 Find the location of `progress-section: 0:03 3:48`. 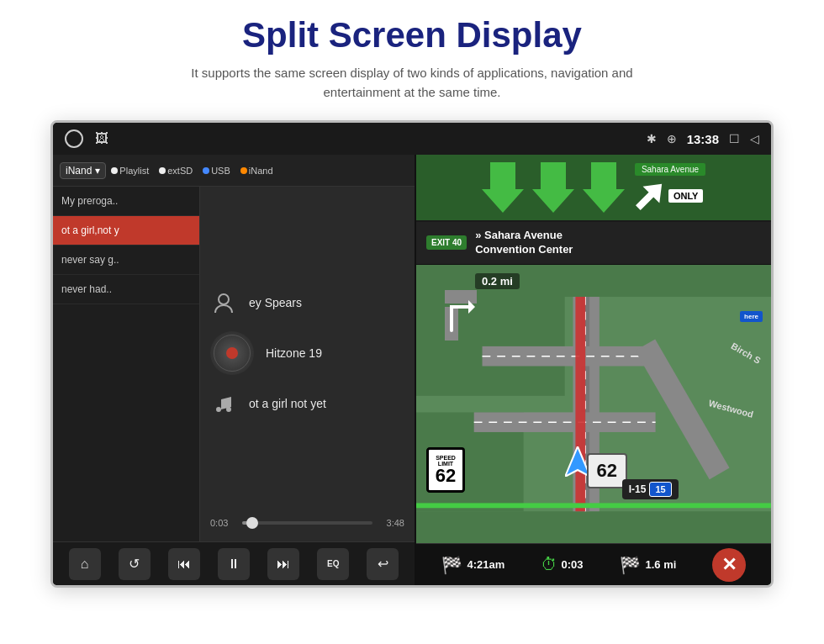

progress-section: 0:03 3:48 is located at coordinates (308, 522).